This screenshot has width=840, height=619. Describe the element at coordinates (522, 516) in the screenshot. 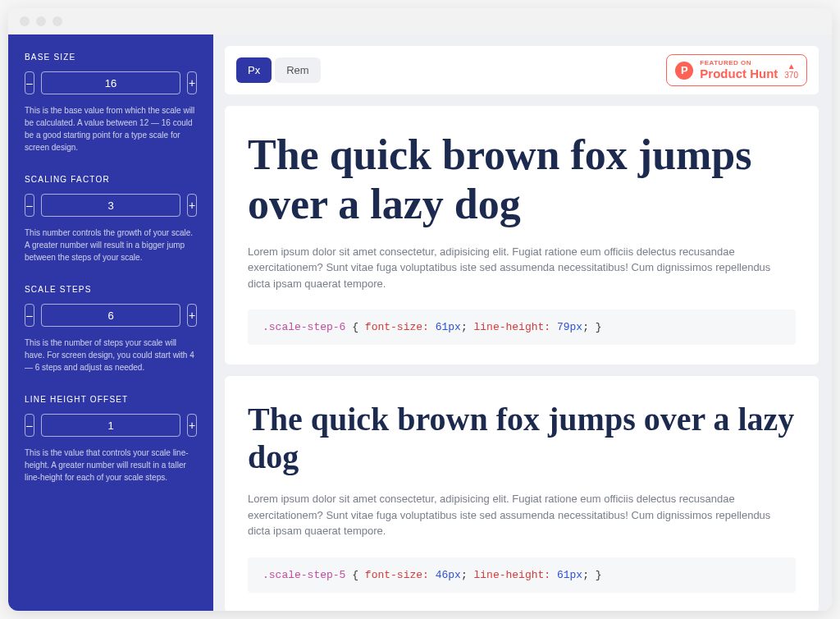

I see `sample-body-step-5: Lorem ipsum dolor sit amet consectetur, …` at that location.